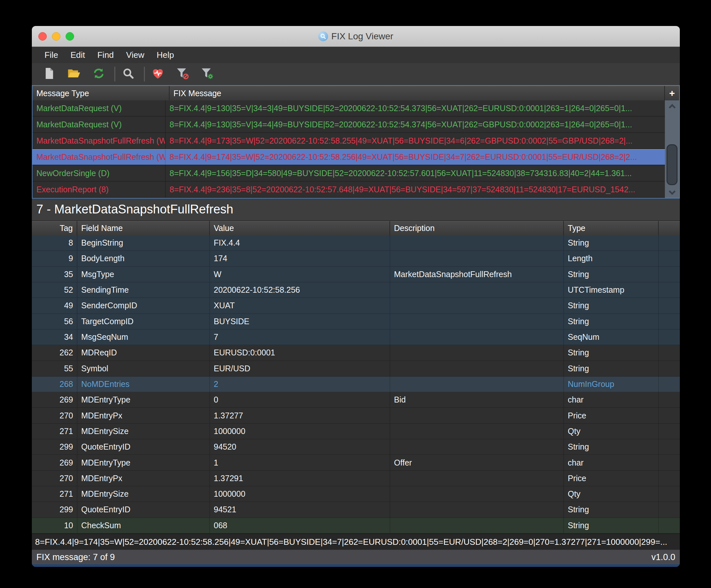 The width and height of the screenshot is (711, 588). I want to click on description-cell: Bid, so click(477, 400).